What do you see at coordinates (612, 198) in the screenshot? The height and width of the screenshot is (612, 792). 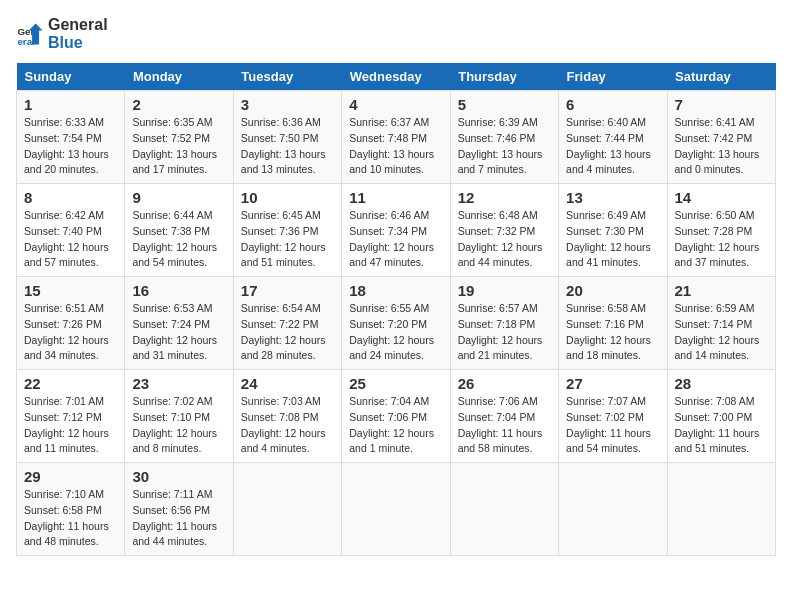 I see `day-number: 13` at bounding box center [612, 198].